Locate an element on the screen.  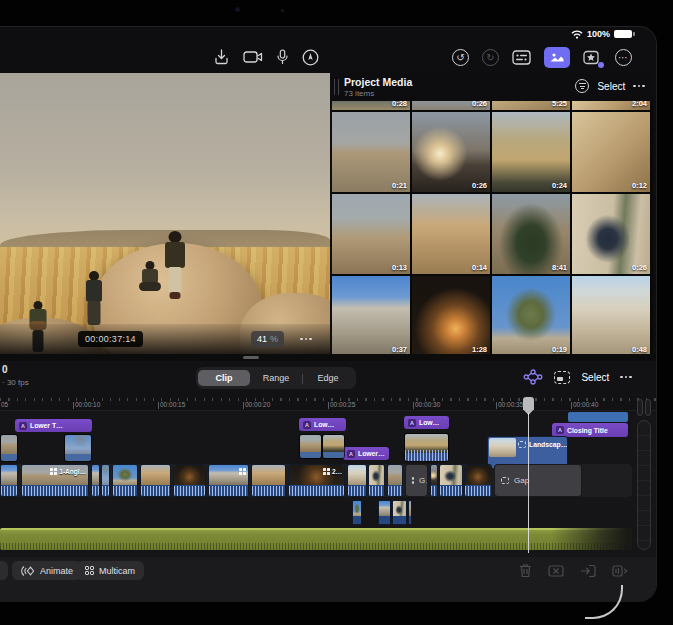
timeline-select-button: Select is located at coordinates (595, 378).